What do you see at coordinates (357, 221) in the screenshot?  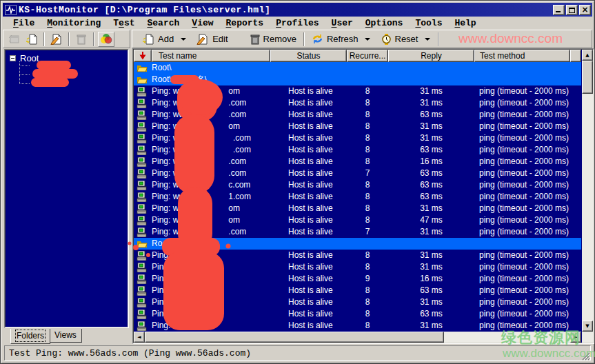 I see `table-row-ping: Ping: www.omHost is alive847 msping (tim…` at bounding box center [357, 221].